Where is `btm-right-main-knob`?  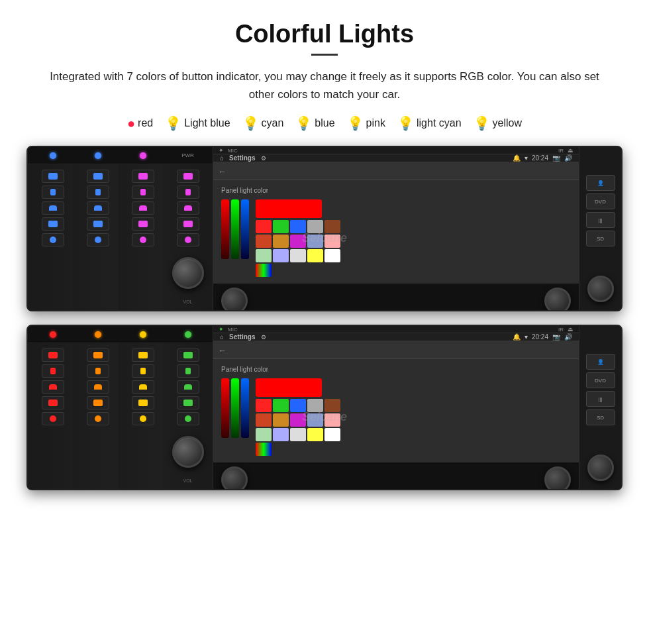
btm-right-main-knob is located at coordinates (601, 468).